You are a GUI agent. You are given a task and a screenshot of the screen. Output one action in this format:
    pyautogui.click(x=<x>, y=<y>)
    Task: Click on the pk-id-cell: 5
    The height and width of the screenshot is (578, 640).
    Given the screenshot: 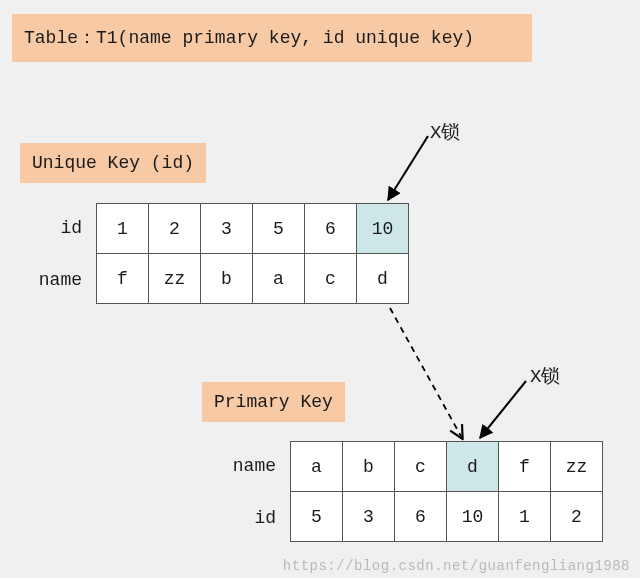 What is the action you would take?
    pyautogui.click(x=317, y=517)
    